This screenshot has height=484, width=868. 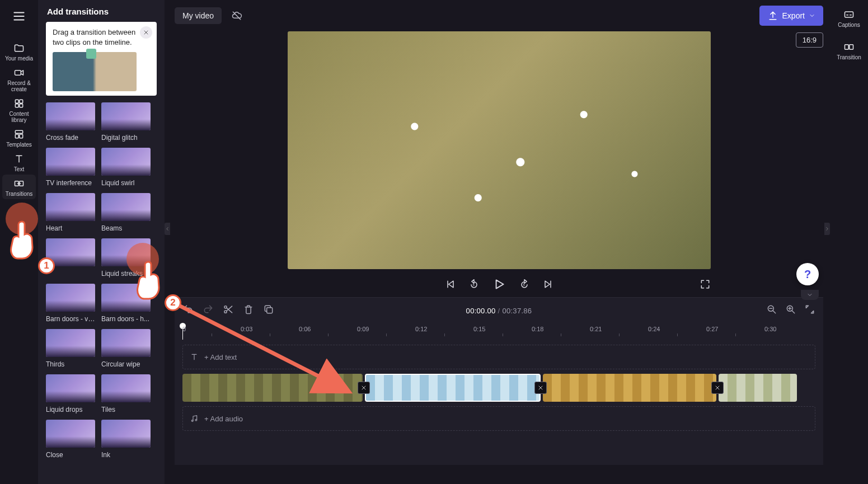 What do you see at coordinates (220, 357) in the screenshot?
I see `add-text-label: + Add text` at bounding box center [220, 357].